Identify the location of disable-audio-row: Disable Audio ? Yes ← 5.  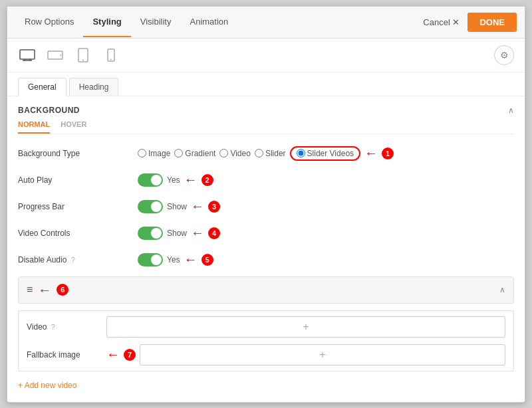
(266, 260).